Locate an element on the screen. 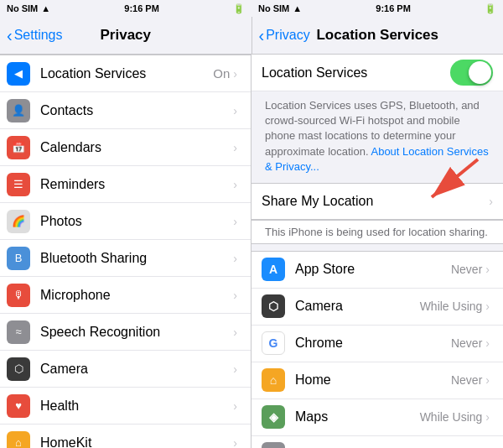 The image size is (503, 448). left-list-item-speech-recognition: ≈Speech Recognition› is located at coordinates (126, 332).